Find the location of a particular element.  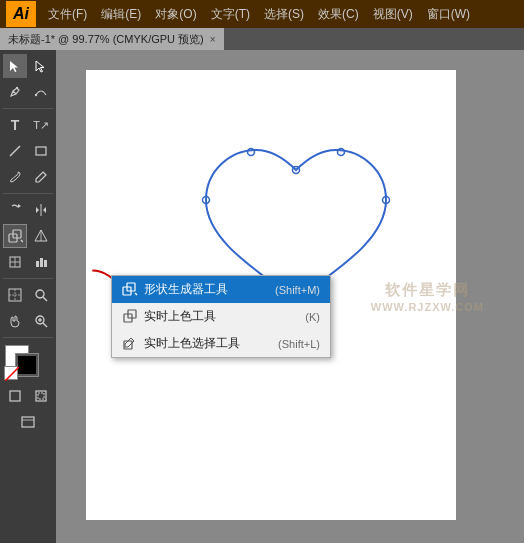

document-tab: 未标题-1* @ 99.77% (CMYK/GPU 预览) × is located at coordinates (112, 39).